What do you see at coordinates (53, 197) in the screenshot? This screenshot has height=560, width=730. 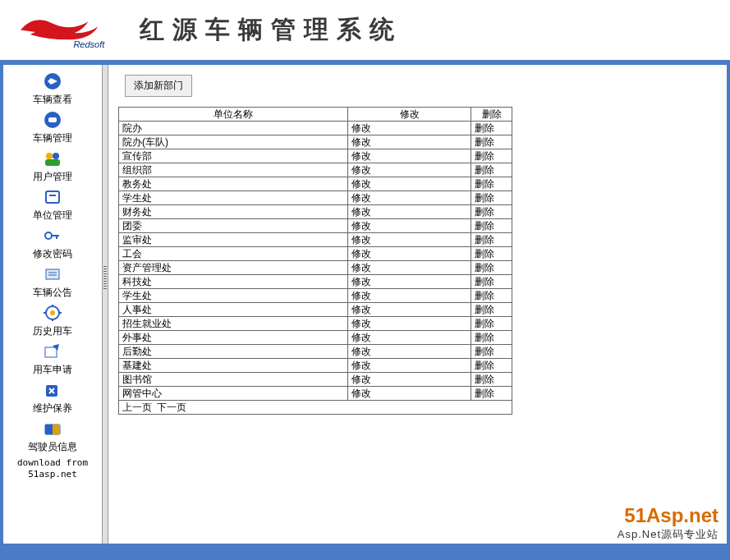 I see `org-icon` at bounding box center [53, 197].